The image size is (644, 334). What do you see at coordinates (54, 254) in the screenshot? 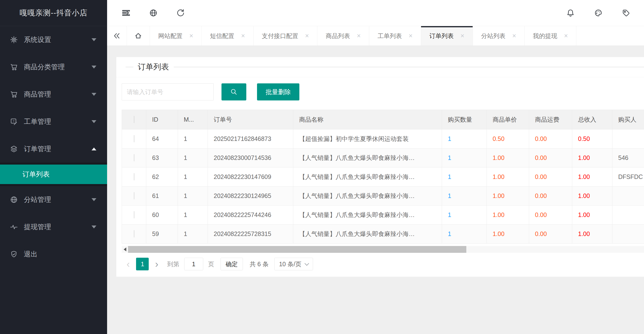
I see `sidebar-item-logout: 退出` at bounding box center [54, 254].